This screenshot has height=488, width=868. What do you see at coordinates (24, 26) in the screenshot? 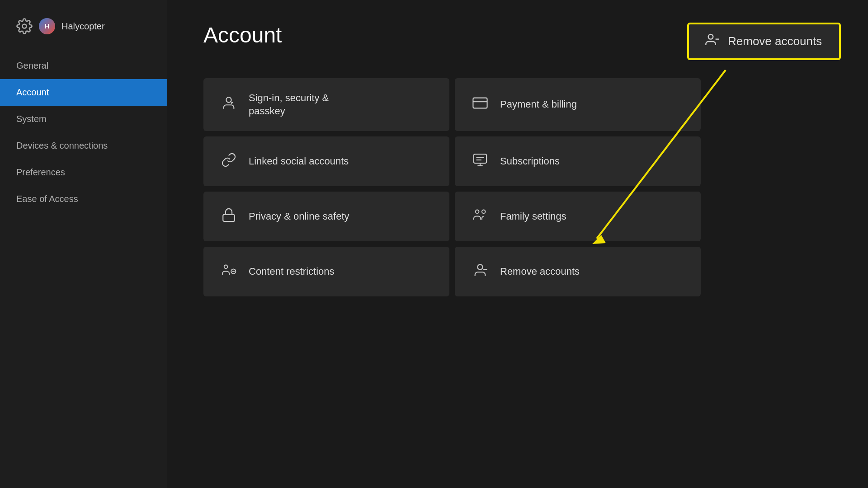
I see `gear-icon` at bounding box center [24, 26].